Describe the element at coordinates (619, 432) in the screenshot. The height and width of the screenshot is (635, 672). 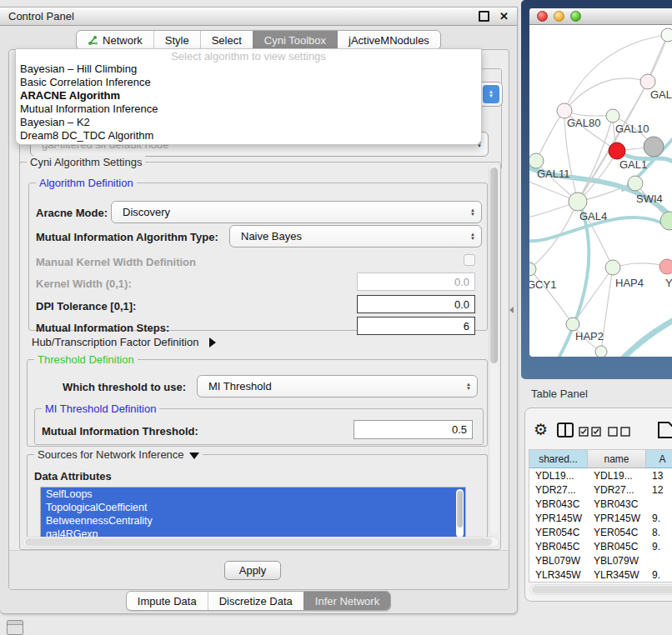
I see `deselect-all-checks-icon` at that location.